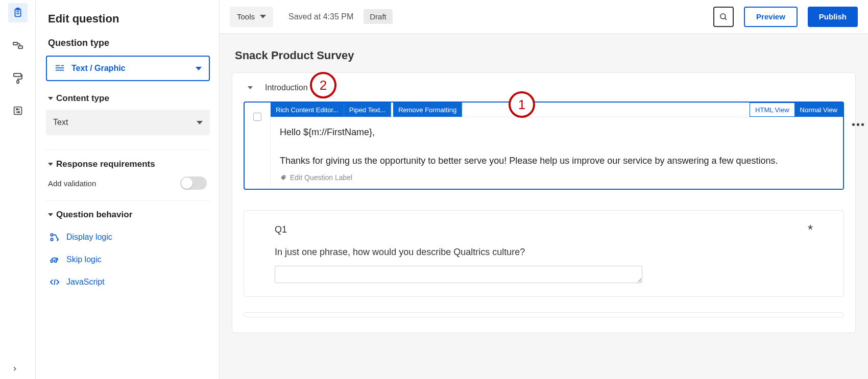  What do you see at coordinates (557, 178) in the screenshot?
I see `edit-question-label: Edit Question Label` at bounding box center [557, 178].